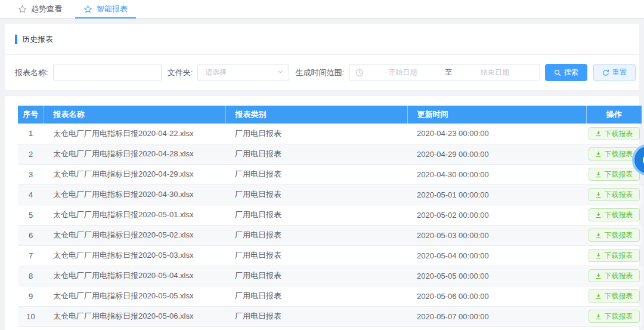  What do you see at coordinates (620, 73) in the screenshot?
I see `reset-button-label: 重置` at bounding box center [620, 73].